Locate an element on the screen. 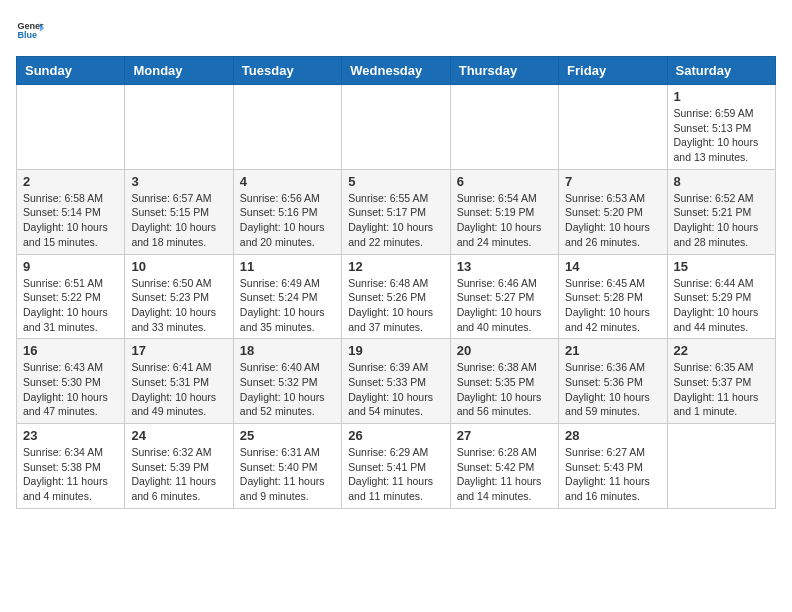 The height and width of the screenshot is (612, 792). calendar-cell: 24Sunrise: 6:32 AM Sunset: 5:39 PM Dayli… is located at coordinates (179, 466).